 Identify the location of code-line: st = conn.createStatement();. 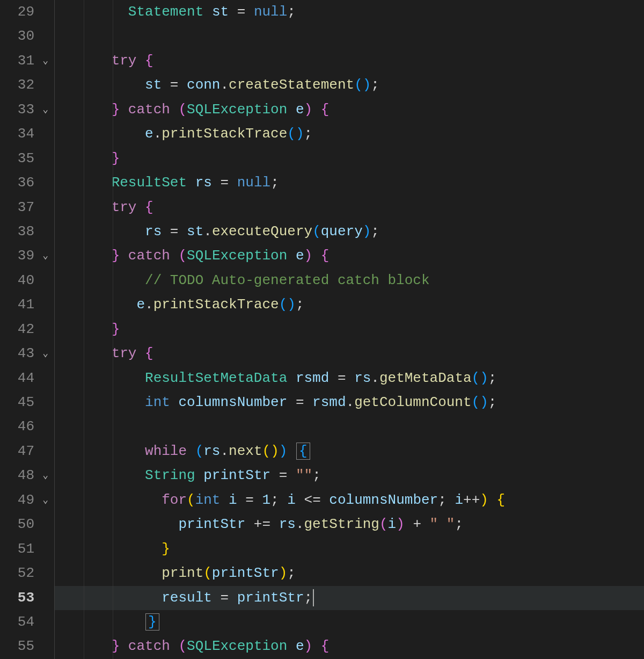
(349, 85).